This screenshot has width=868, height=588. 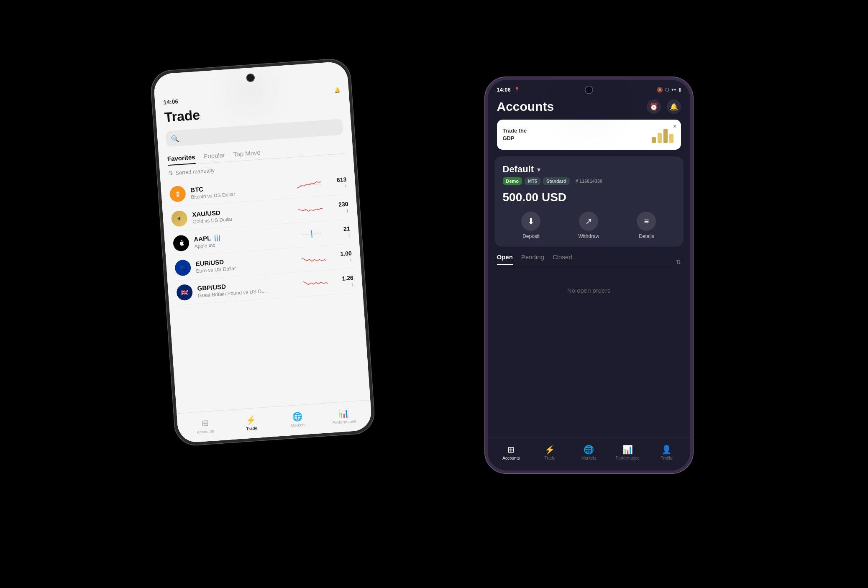 What do you see at coordinates (251, 420) in the screenshot?
I see `trade-nav-icon: ⚡` at bounding box center [251, 420].